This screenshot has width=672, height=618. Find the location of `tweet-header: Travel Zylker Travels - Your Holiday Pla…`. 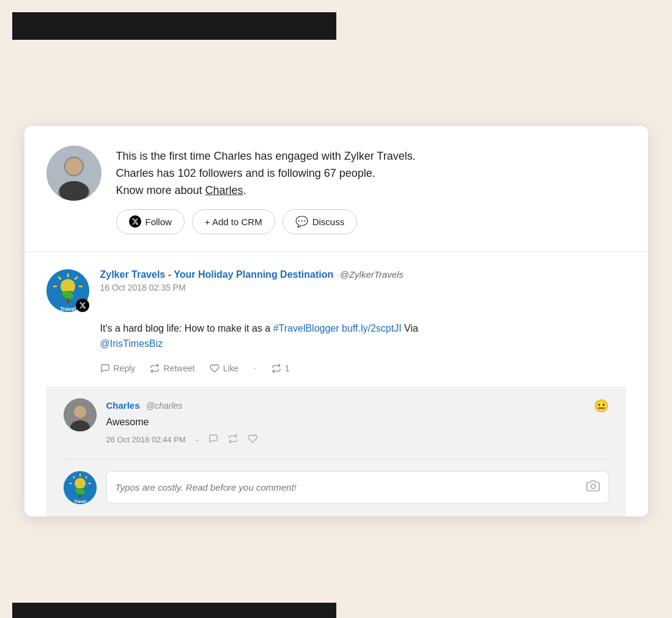

tweet-header: Travel Zylker Travels - Your Holiday Pla… is located at coordinates (336, 291).